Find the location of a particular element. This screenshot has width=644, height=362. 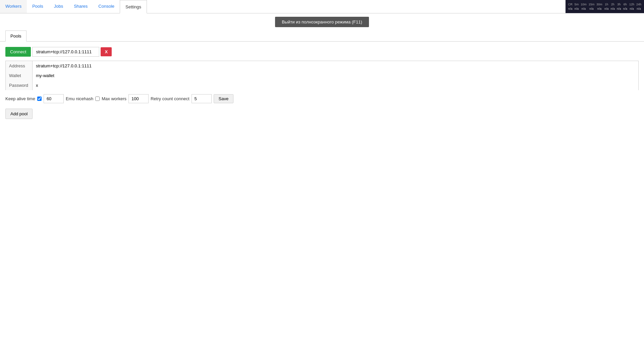

max-workers-input is located at coordinates (139, 99).